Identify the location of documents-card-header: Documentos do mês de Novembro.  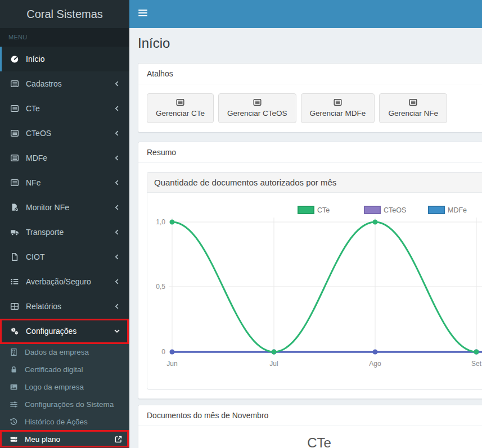
(310, 416).